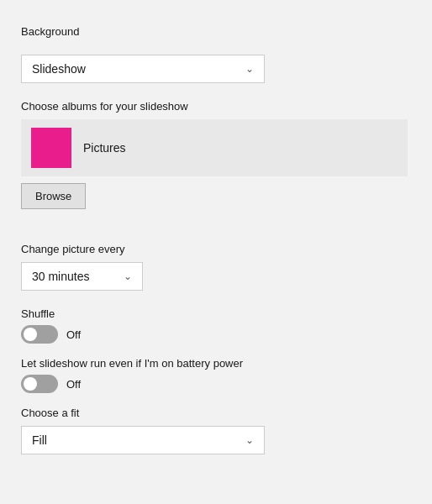 The height and width of the screenshot is (504, 432). Describe the element at coordinates (216, 249) in the screenshot. I see `change-picture-label: Change picture every` at that location.